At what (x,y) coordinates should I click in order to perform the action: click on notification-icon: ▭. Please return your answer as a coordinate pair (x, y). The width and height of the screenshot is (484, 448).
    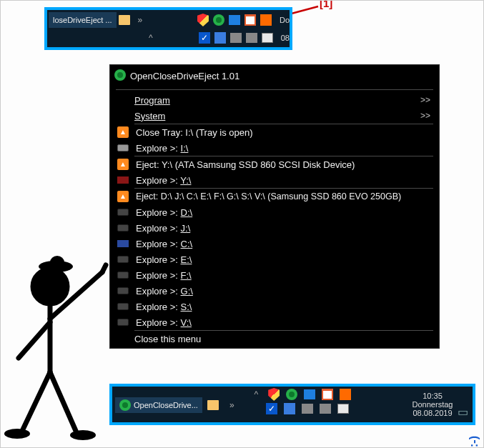
    Looking at the image, I should click on (463, 412).